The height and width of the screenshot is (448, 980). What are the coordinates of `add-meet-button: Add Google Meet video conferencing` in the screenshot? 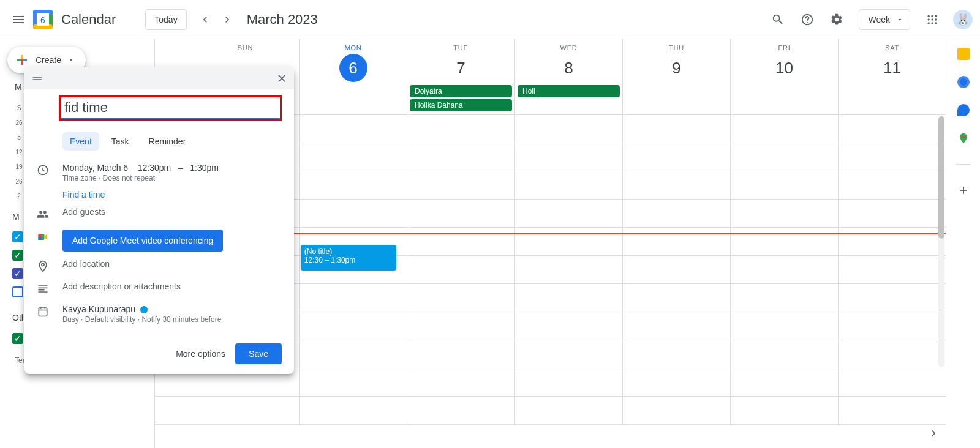 It's located at (143, 241).